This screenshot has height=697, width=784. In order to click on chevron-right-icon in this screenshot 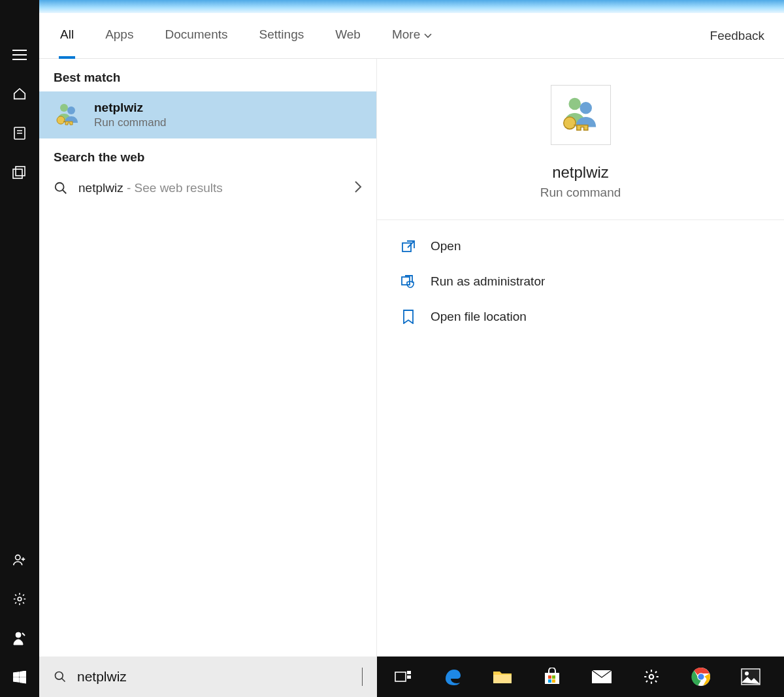, I will do `click(358, 188)`.